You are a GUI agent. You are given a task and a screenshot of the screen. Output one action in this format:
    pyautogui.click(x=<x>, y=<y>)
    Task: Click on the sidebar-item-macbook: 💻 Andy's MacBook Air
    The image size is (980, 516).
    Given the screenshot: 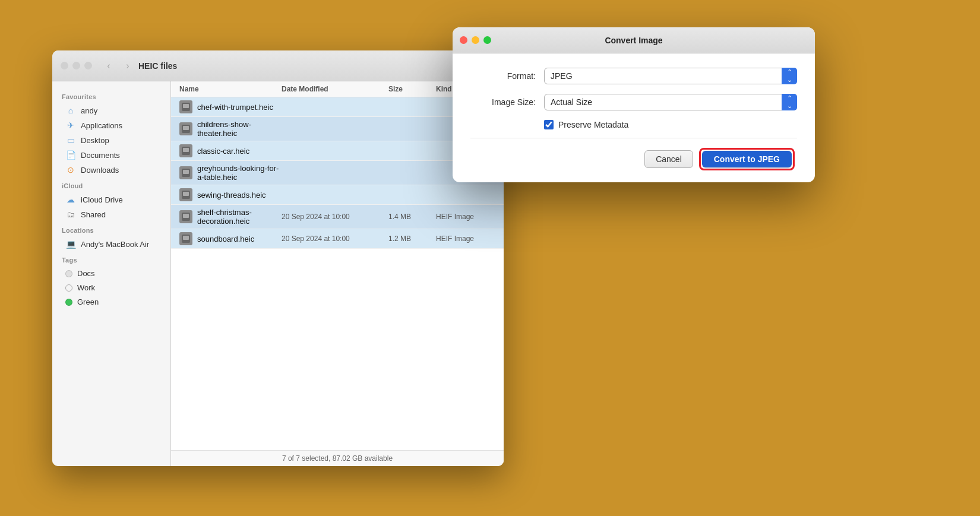 What is the action you would take?
    pyautogui.click(x=112, y=244)
    